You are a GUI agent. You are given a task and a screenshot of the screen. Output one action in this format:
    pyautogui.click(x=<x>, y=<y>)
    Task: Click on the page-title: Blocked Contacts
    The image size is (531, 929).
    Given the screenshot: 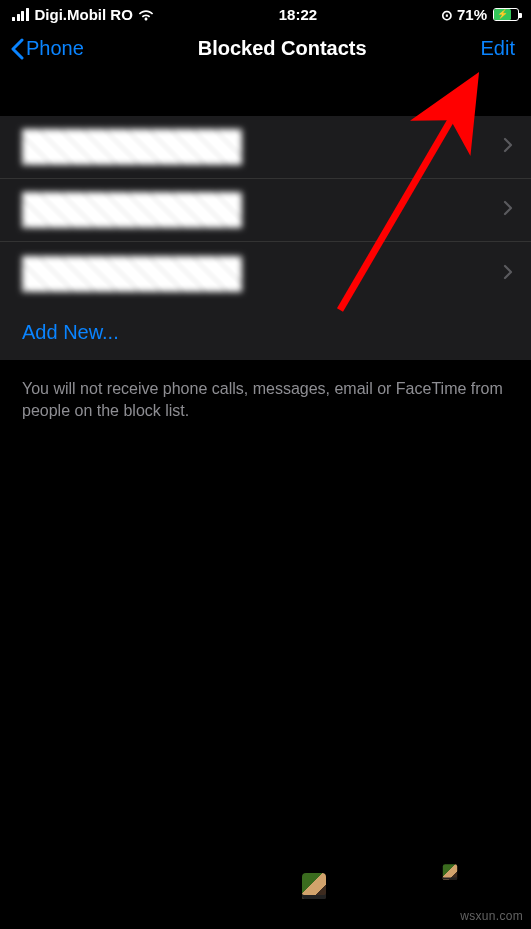 What is the action you would take?
    pyautogui.click(x=282, y=48)
    